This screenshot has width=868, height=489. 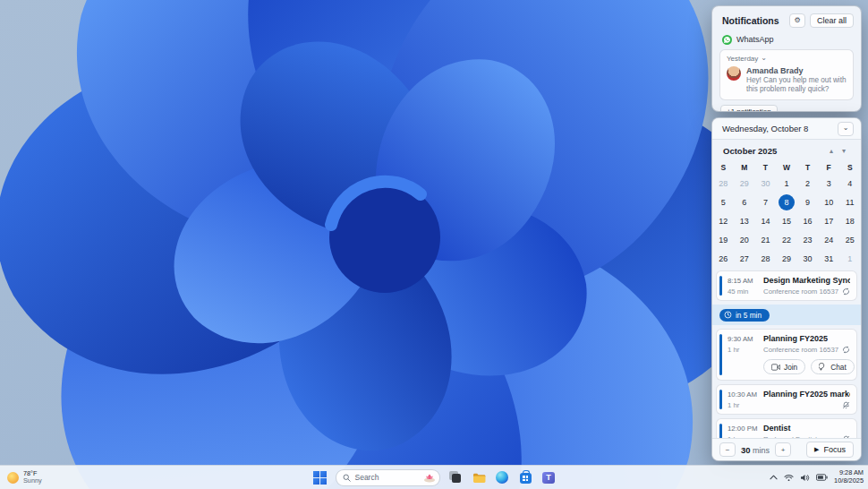 What do you see at coordinates (25, 478) in the screenshot?
I see `weather-widget: 78°F Sunny` at bounding box center [25, 478].